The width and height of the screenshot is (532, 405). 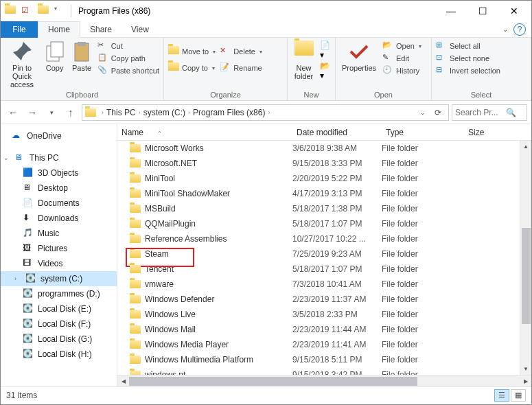 What do you see at coordinates (27, 11) in the screenshot?
I see `qat-check-icon: ☑` at bounding box center [27, 11].